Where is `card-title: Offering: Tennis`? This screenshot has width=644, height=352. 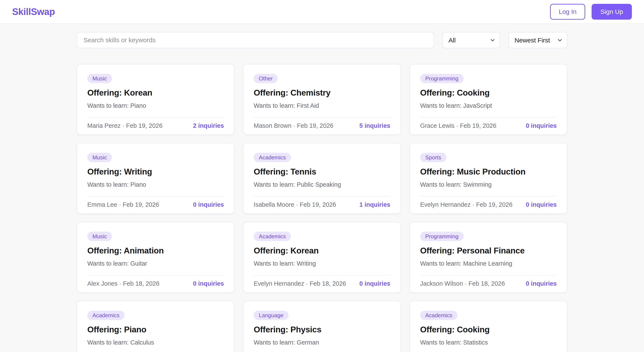
card-title: Offering: Tennis is located at coordinates (322, 172).